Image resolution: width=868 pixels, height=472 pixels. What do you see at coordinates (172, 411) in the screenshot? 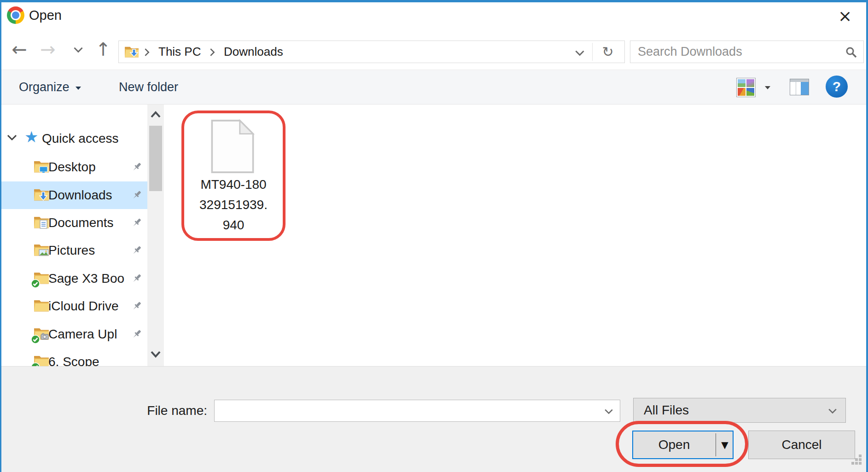
I see `file-name-field-label: File name:` at bounding box center [172, 411].